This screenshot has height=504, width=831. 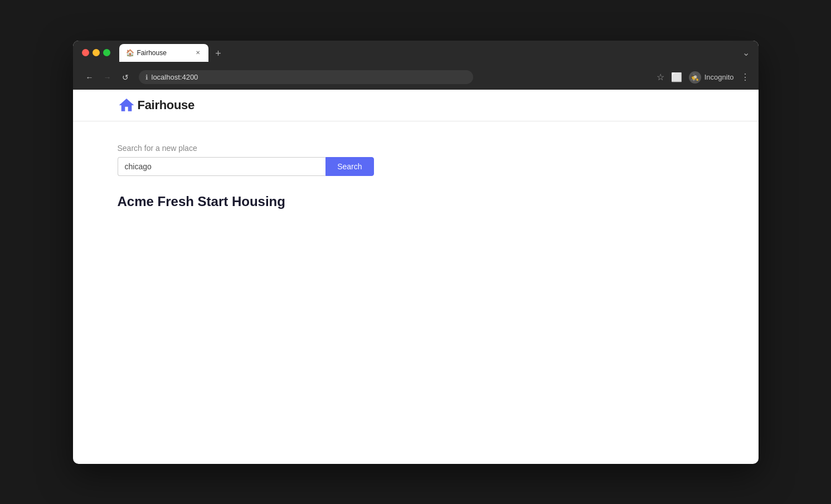 I want to click on search-label: Search for a new place, so click(x=416, y=148).